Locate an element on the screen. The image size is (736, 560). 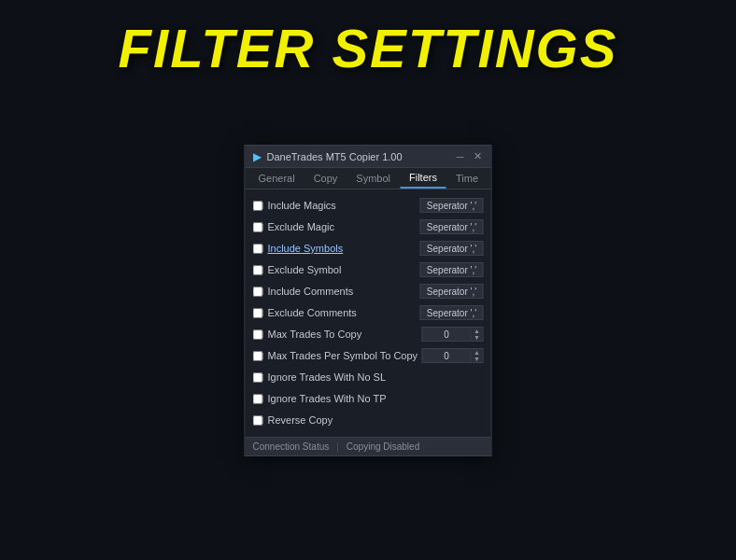
label-max-trades: Max Trades To Copy is located at coordinates (346, 334).